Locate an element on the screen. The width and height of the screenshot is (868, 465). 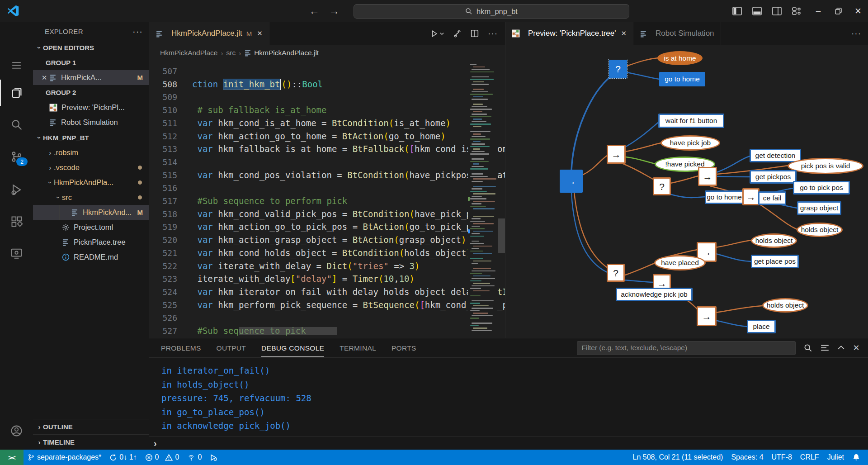
tree-node-pick-sequence: → is located at coordinates (616, 154).